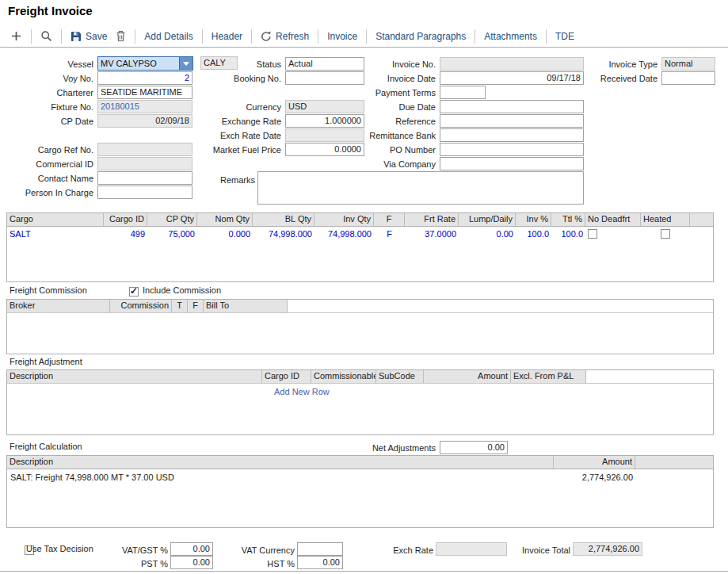 The image size is (728, 574). What do you see at coordinates (344, 377) in the screenshot?
I see `header-commissionable: Commissionable` at bounding box center [344, 377].